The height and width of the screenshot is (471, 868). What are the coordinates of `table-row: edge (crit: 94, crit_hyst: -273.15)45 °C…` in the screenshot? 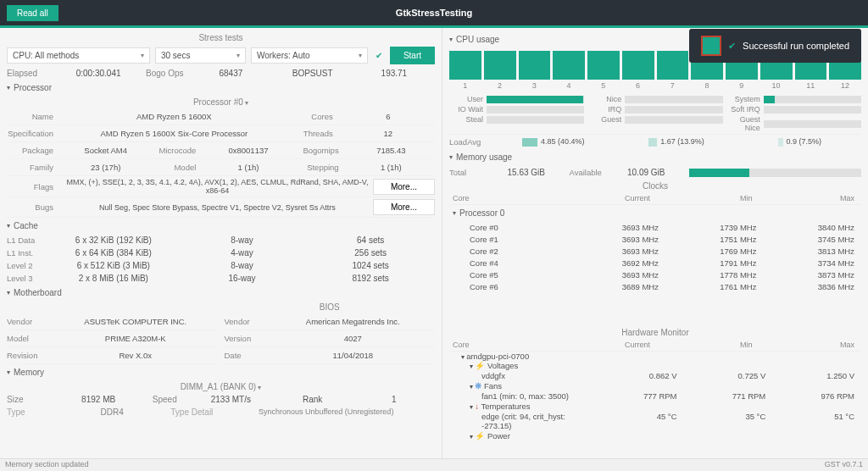 It's located at (665, 421).